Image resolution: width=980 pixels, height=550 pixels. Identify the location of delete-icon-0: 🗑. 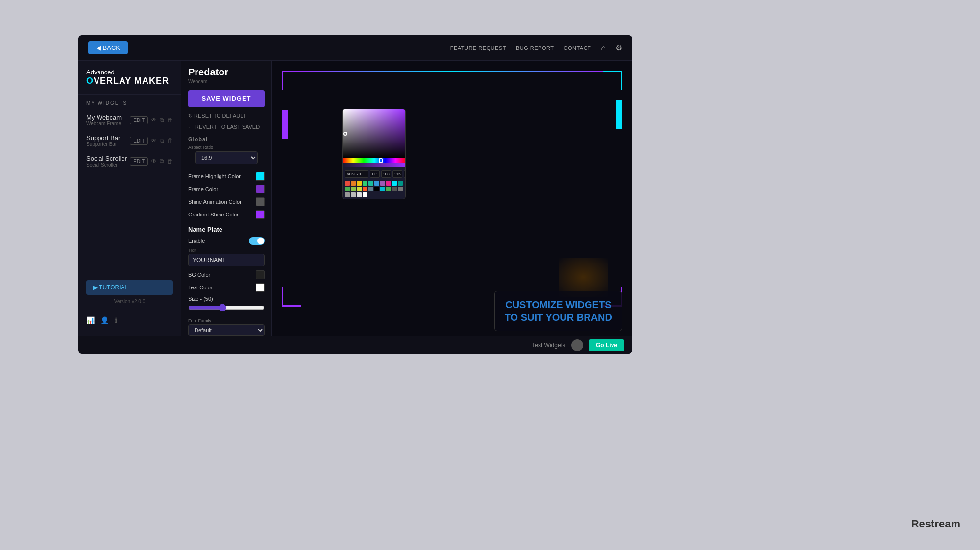
(170, 120).